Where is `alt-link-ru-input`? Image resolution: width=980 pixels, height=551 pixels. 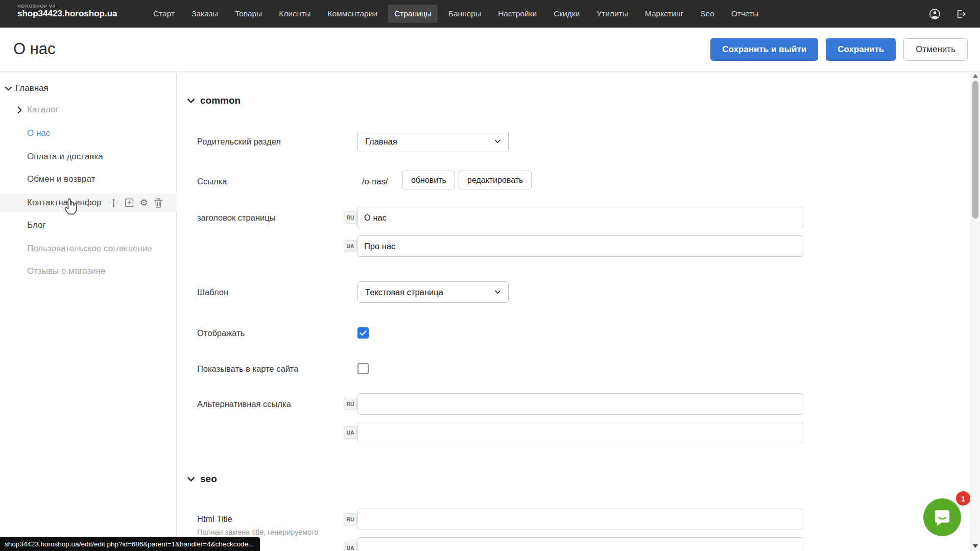 alt-link-ru-input is located at coordinates (580, 404).